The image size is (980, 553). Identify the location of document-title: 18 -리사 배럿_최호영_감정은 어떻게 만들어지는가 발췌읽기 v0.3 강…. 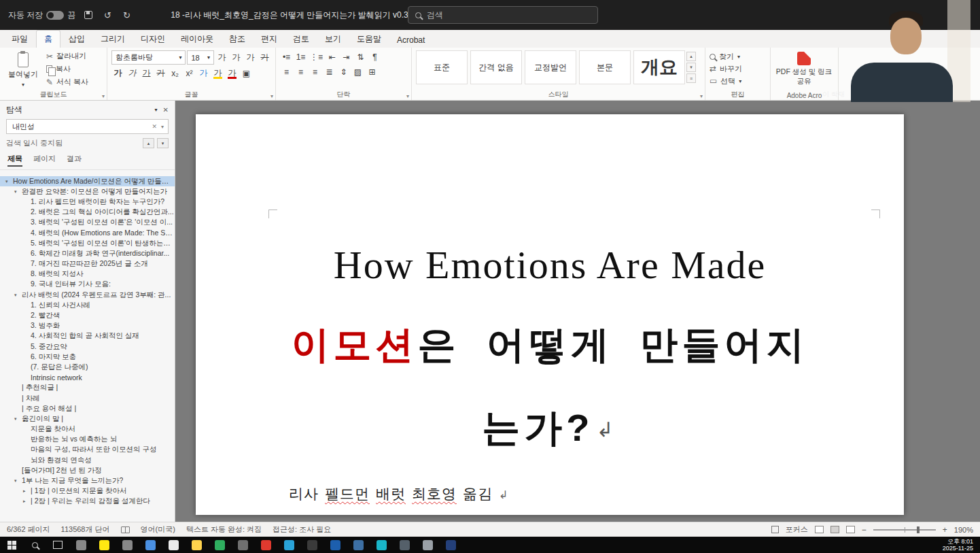
(306, 15).